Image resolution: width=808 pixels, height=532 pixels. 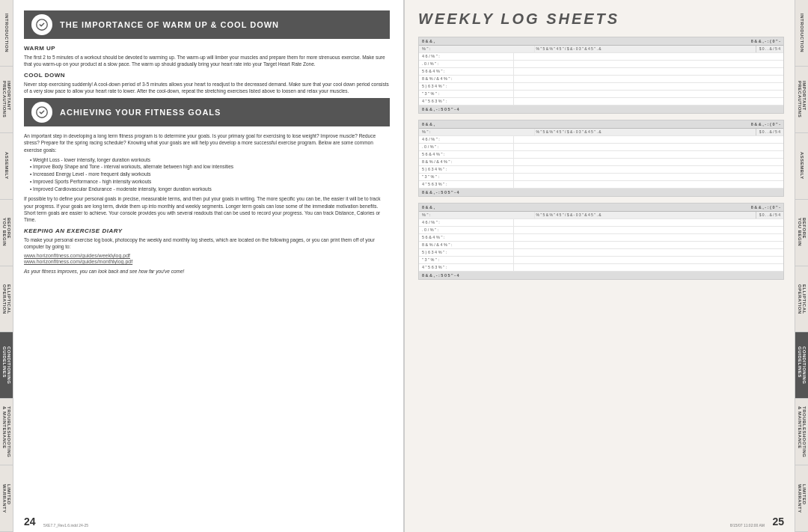 I want to click on left-tab-introduction: INTRODUCTION, so click(x=6, y=33).